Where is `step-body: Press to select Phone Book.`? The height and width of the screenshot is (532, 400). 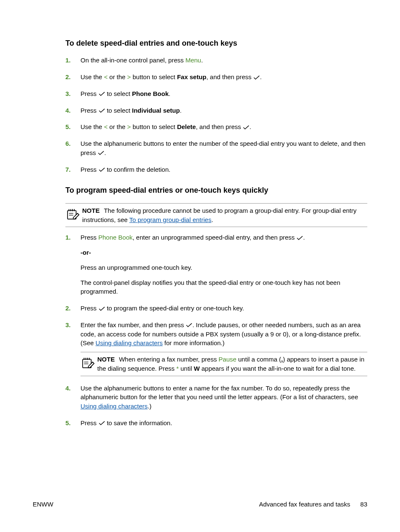
step-body: Press to select Phone Book. is located at coordinates (224, 94).